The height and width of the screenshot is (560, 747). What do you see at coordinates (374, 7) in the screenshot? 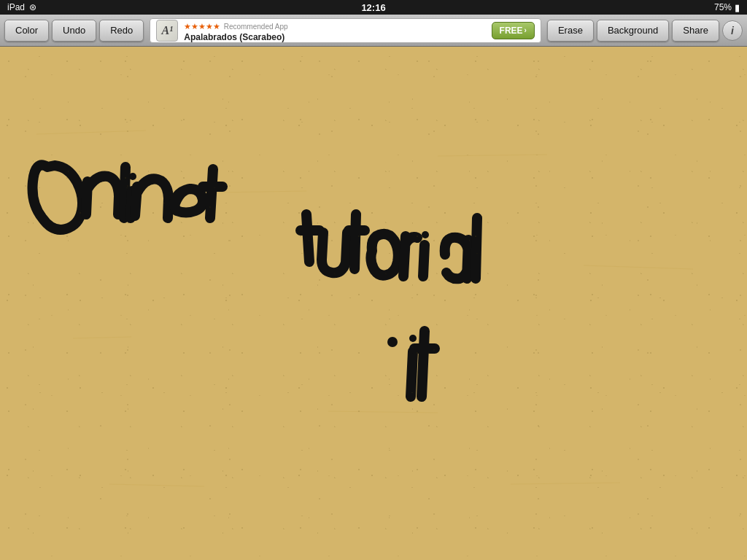
I see `status-bar: iPad ⊛ 12:16 75% ▮` at bounding box center [374, 7].